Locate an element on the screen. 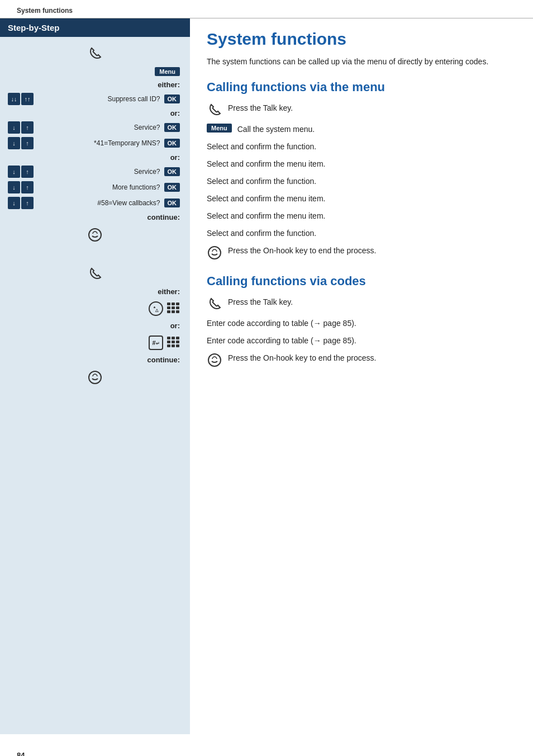 The height and width of the screenshot is (756, 533). ok-service-1: OK is located at coordinates (172, 127).